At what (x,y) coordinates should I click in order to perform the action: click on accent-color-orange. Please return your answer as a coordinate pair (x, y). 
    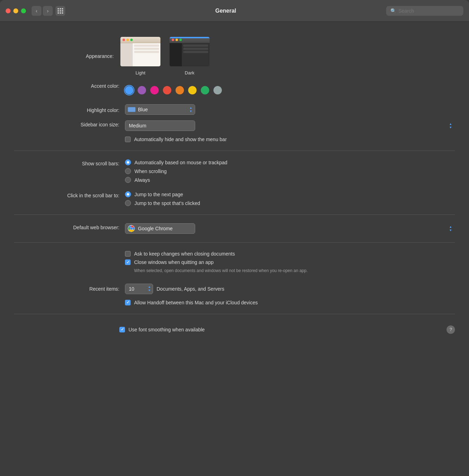
    Looking at the image, I should click on (180, 90).